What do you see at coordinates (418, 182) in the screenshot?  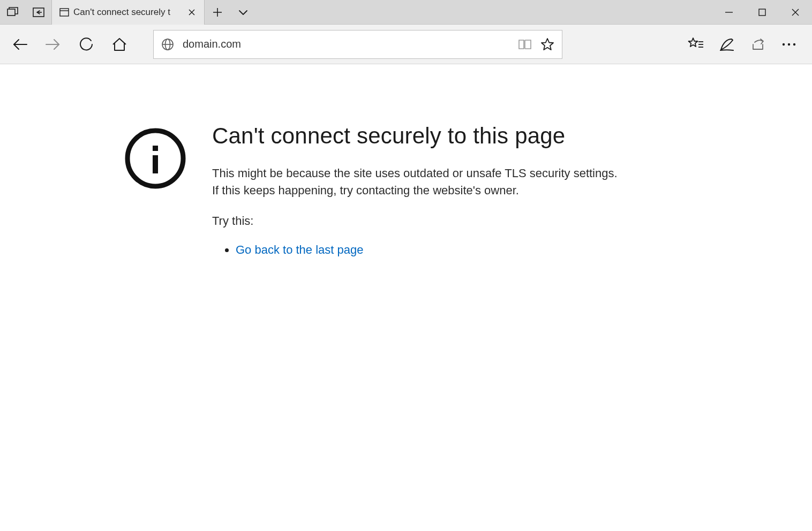 I see `error-description: This might be because the site uses outd…` at bounding box center [418, 182].